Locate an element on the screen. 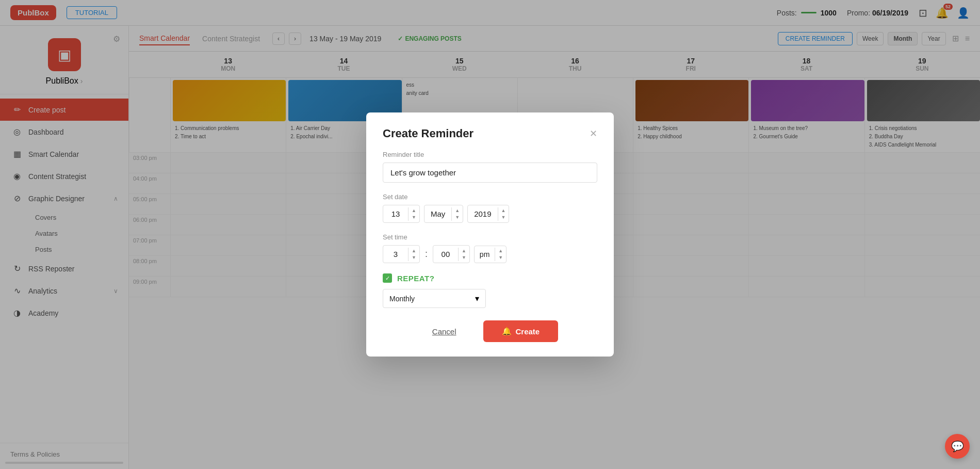 Image resolution: width=980 pixels, height=469 pixels. time-section: Set time 3 ▲ ▼ : 00 ▲ is located at coordinates (490, 248).